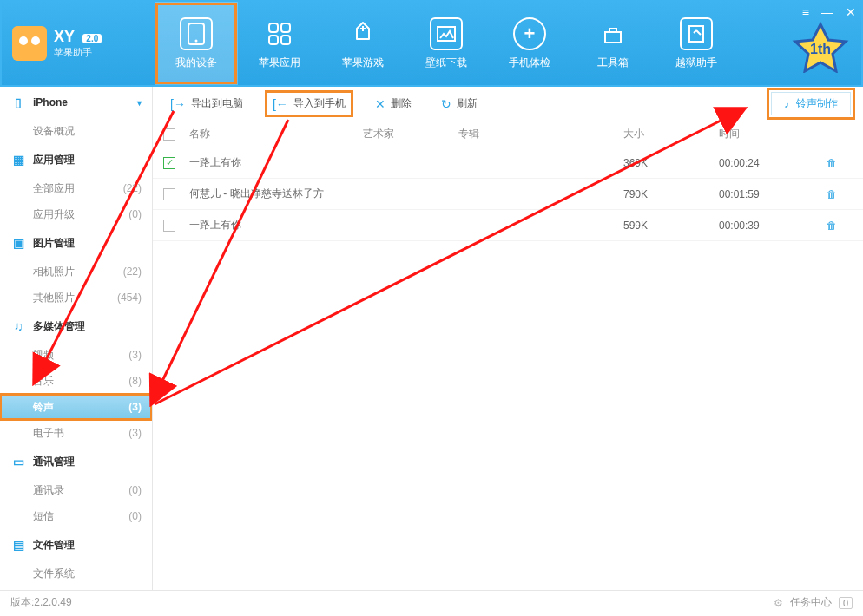 This screenshot has height=616, width=863. What do you see at coordinates (76, 462) in the screenshot?
I see `section-comm: ▭通讯管理` at bounding box center [76, 462].